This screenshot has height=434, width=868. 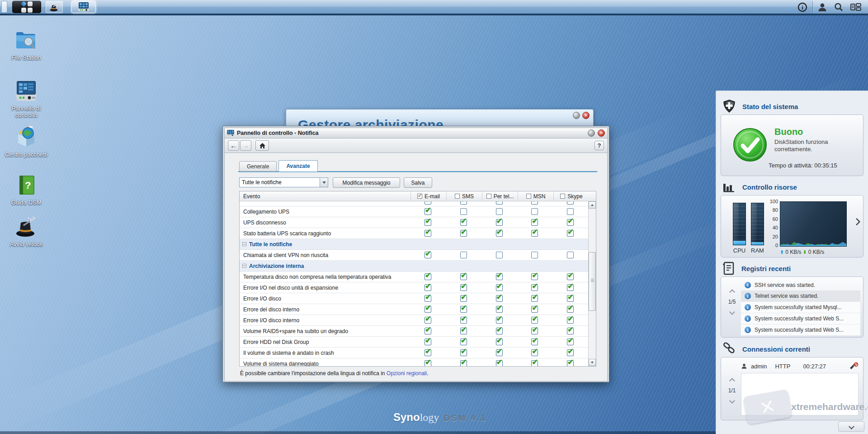 What do you see at coordinates (366, 183) in the screenshot?
I see `edit-message-button: Modifica messaggio` at bounding box center [366, 183].